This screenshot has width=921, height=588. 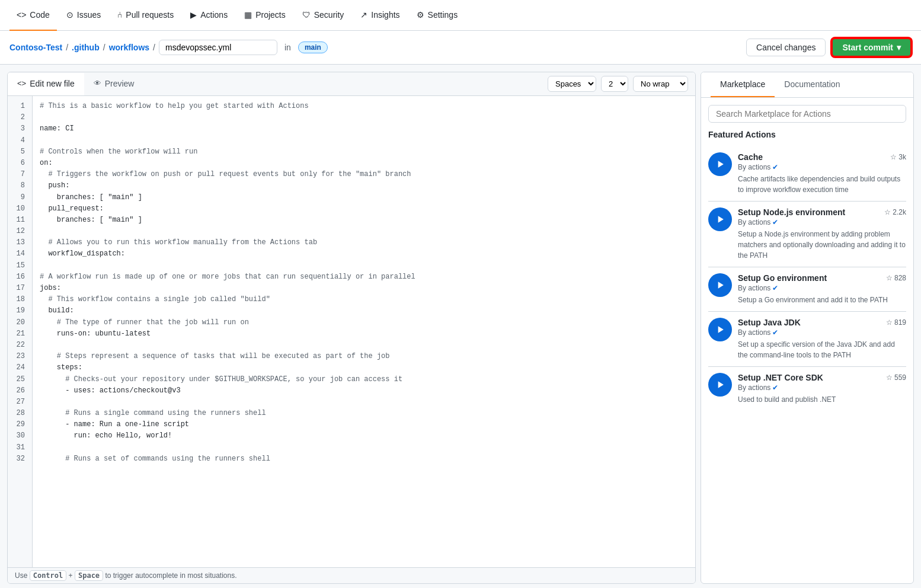 What do you see at coordinates (324, 15) in the screenshot?
I see `nav-security: 🛡 Security` at bounding box center [324, 15].